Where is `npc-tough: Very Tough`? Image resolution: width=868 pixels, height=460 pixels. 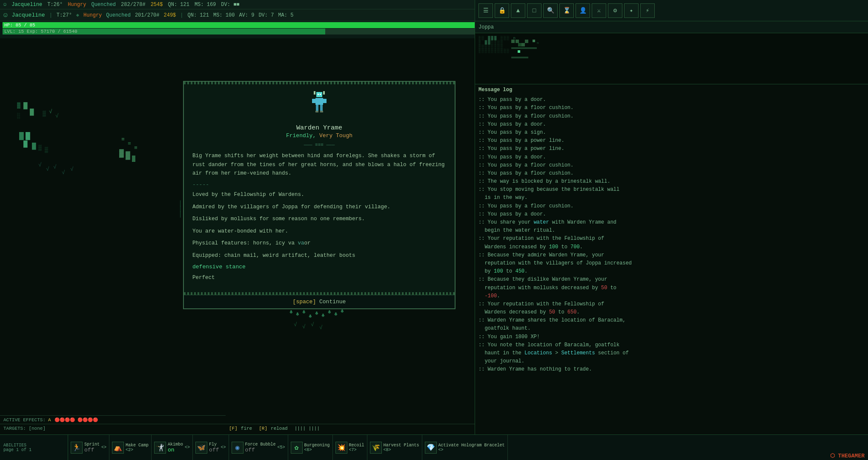
npc-tough: Very Tough is located at coordinates (336, 135).